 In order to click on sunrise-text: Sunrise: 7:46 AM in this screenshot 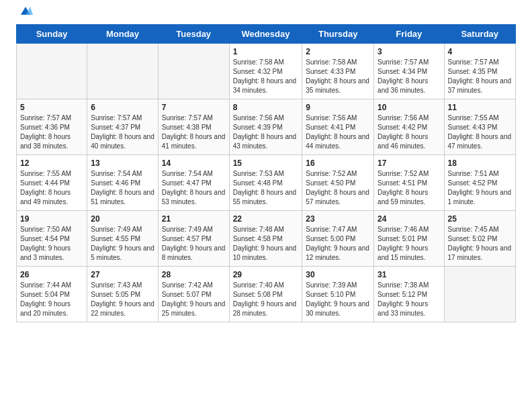, I will do `click(408, 230)`.